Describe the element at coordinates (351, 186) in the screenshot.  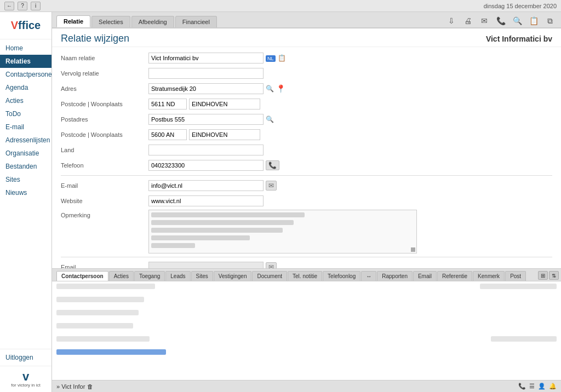
I see `email-wrap: ✉` at that location.